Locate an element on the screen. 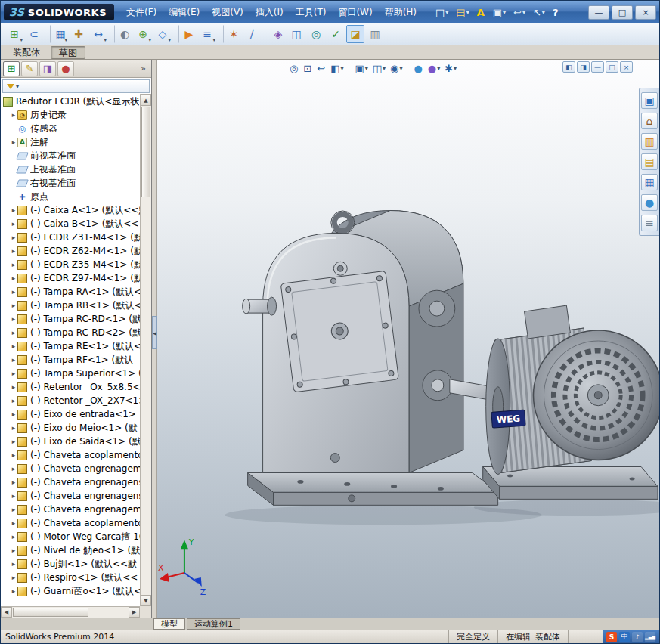 This screenshot has width=660, height=644. scroll-left-icon: ◀ is located at coordinates (6, 612).